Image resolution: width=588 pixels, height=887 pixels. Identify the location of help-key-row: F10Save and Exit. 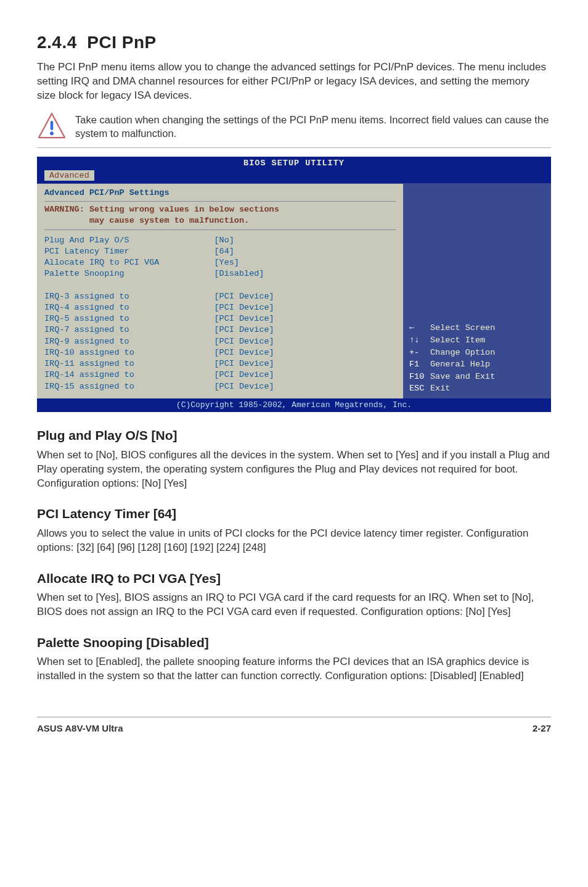
(452, 376).